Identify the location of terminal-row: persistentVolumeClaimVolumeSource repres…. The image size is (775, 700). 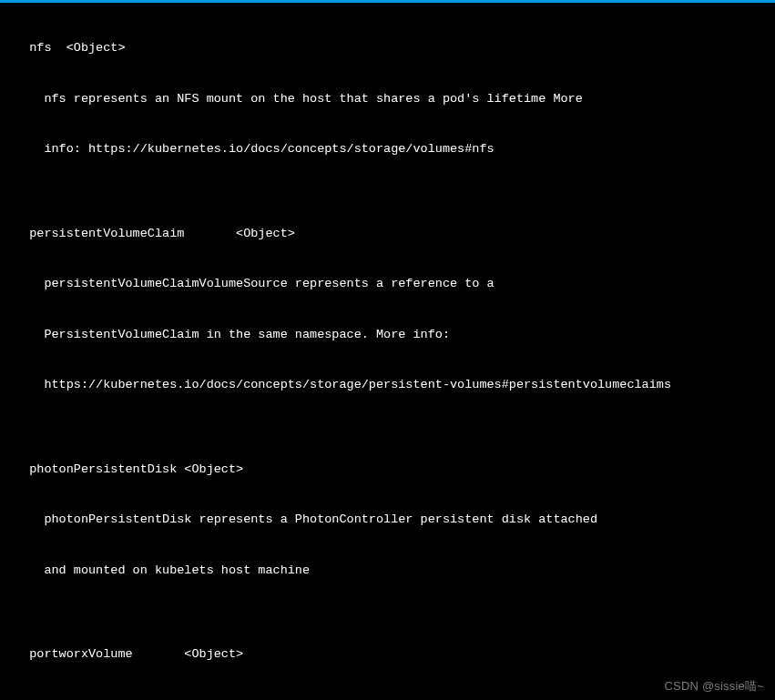
(388, 284).